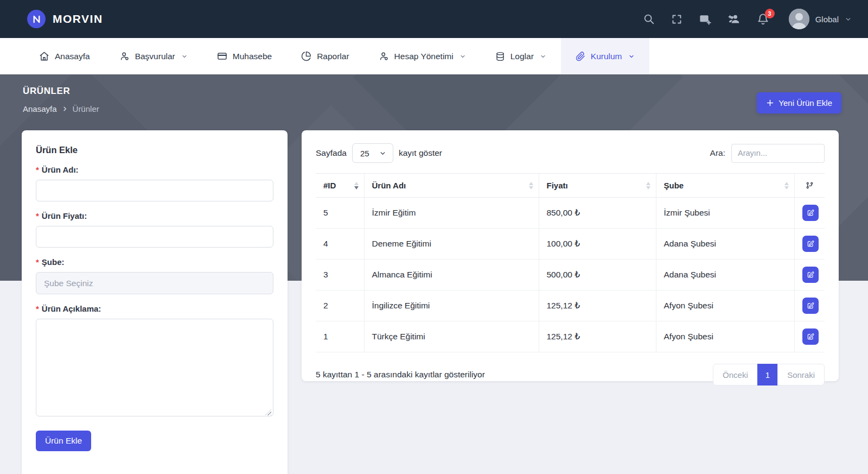  I want to click on home-icon, so click(44, 56).